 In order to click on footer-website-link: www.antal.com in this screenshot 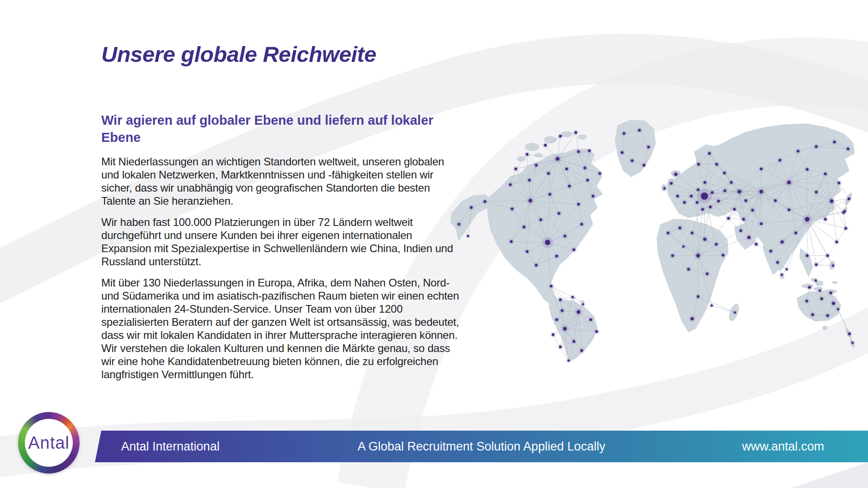, I will do `click(783, 446)`.